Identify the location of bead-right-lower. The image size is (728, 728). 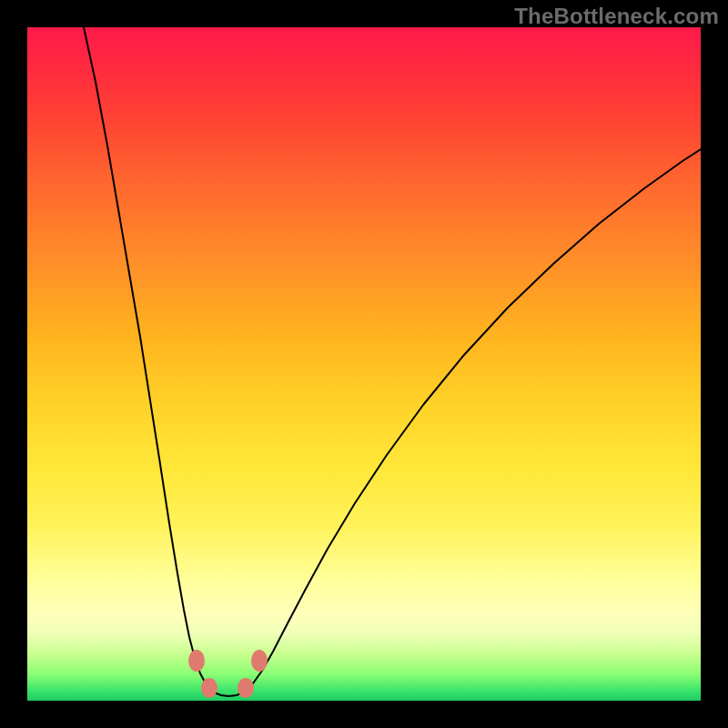
(246, 688).